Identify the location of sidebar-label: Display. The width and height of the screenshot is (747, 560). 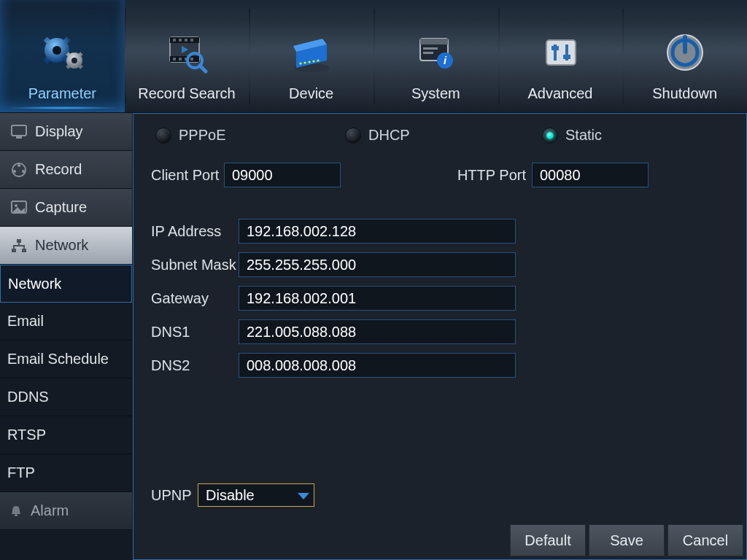
(59, 131).